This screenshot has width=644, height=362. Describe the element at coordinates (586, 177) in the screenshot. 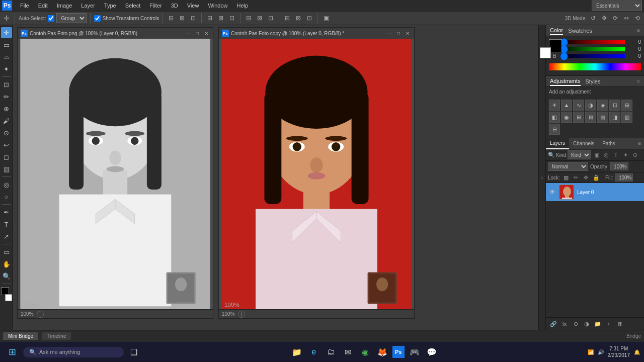

I see `lock-position-icon: ✥` at that location.